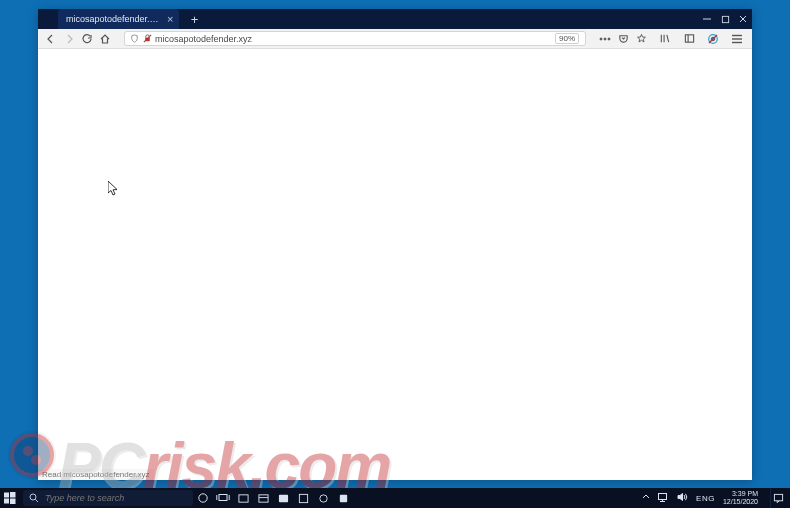 The image size is (790, 508). Describe the element at coordinates (725, 19) in the screenshot. I see `window-controls` at that location.